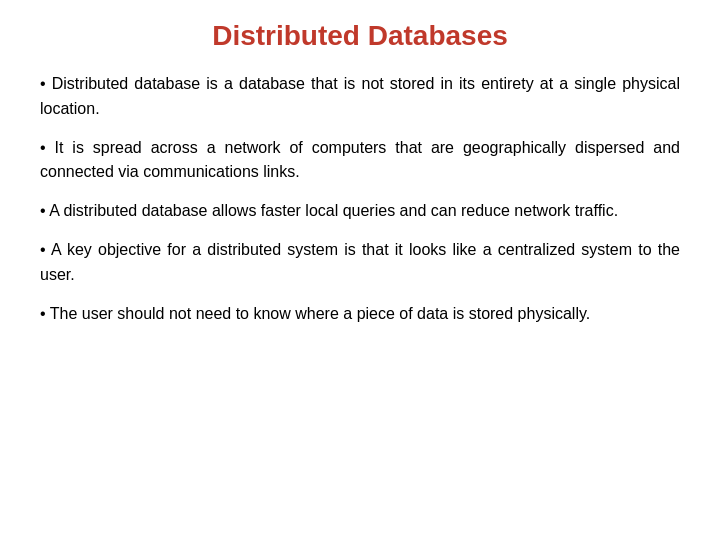  Describe the element at coordinates (360, 96) in the screenshot. I see `bullet-text-1: Distributed database is a database that …` at that location.